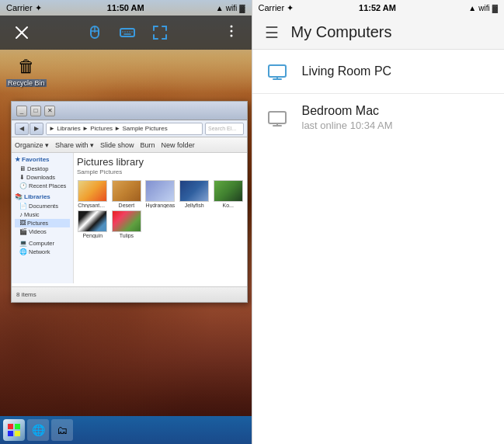 The image size is (504, 444). Describe the element at coordinates (32, 145) in the screenshot. I see `organize-button: Organize ▾` at that location.